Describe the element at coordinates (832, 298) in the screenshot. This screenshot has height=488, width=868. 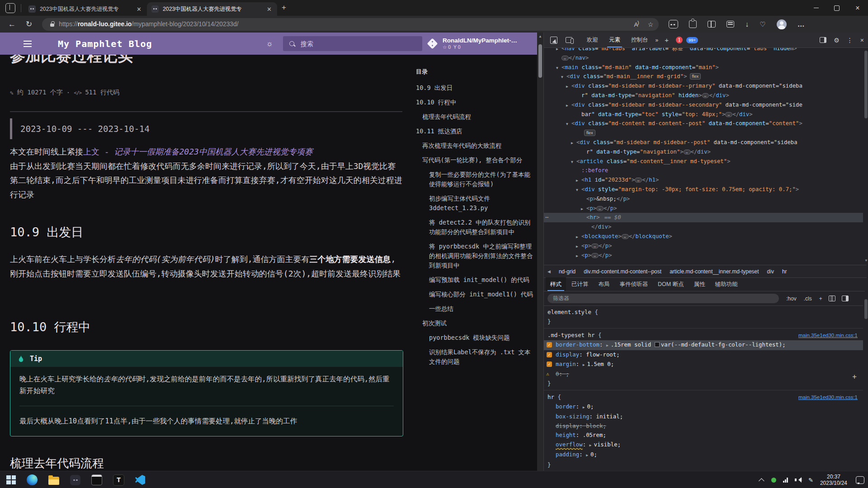
I see `grid-overlay-icon` at that location.